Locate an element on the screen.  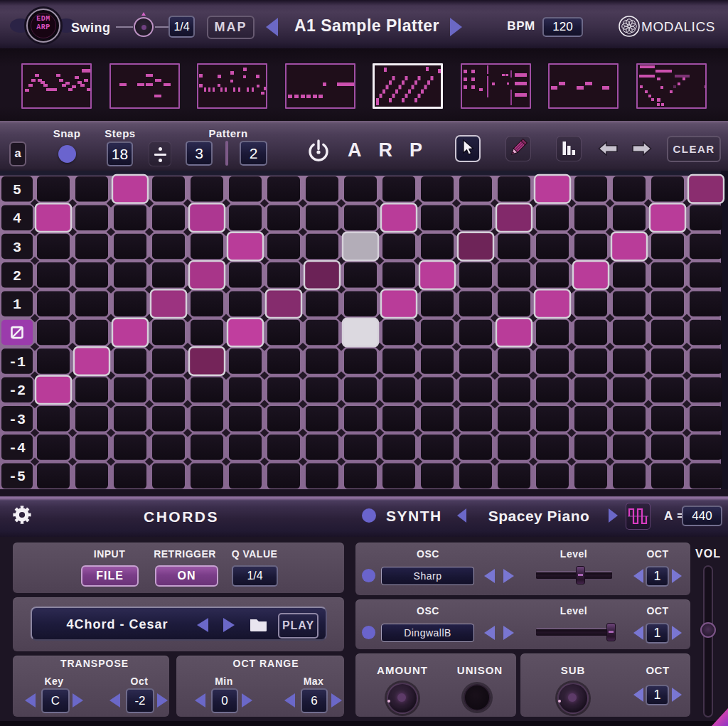
svg-text: 5 is located at coordinates (17, 191).